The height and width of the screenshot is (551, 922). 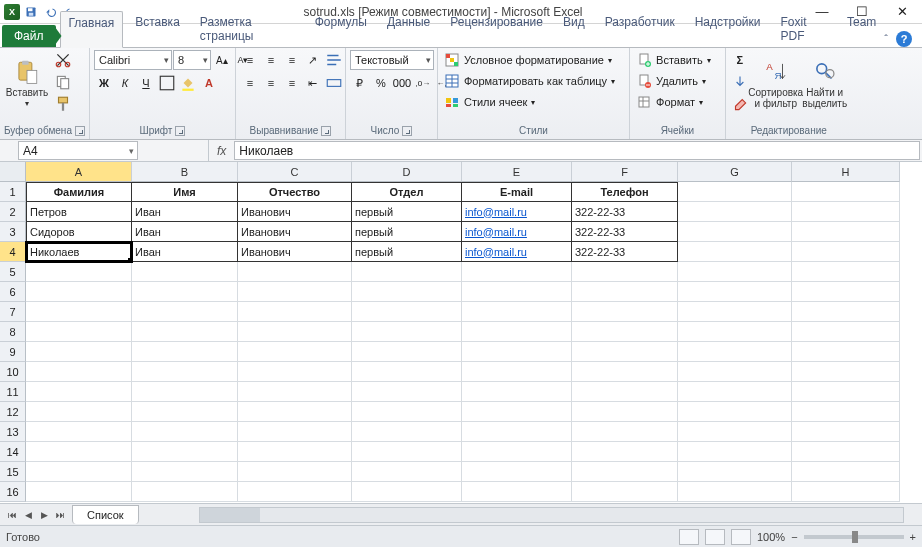 I want to click on align-top-button: ≡, so click(x=250, y=60).